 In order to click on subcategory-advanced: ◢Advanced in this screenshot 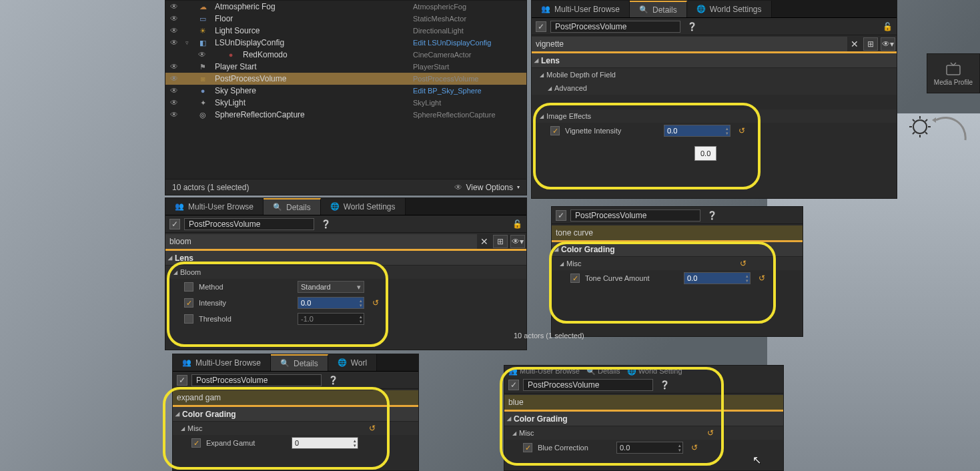, I will do `click(714, 88)`.